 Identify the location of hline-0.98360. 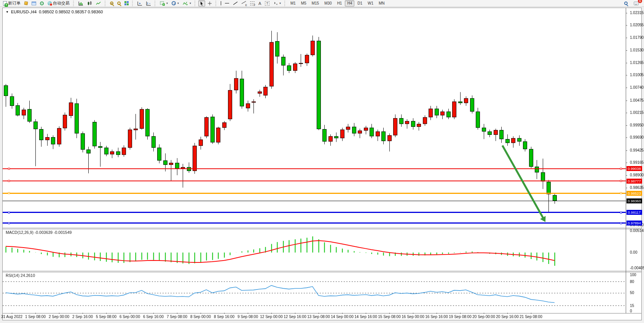
(314, 201).